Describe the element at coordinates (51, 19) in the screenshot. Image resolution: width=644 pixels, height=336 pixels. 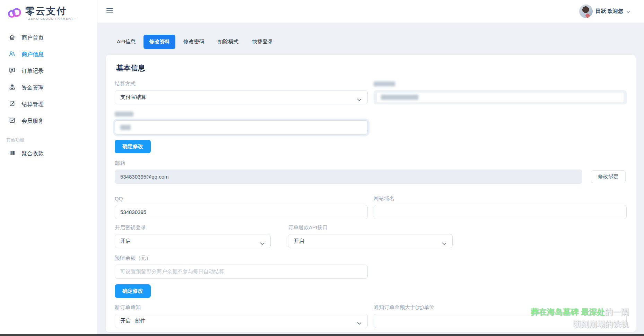
I see `brand-tagline: - ZERO CLOUD PAYMENT -` at that location.